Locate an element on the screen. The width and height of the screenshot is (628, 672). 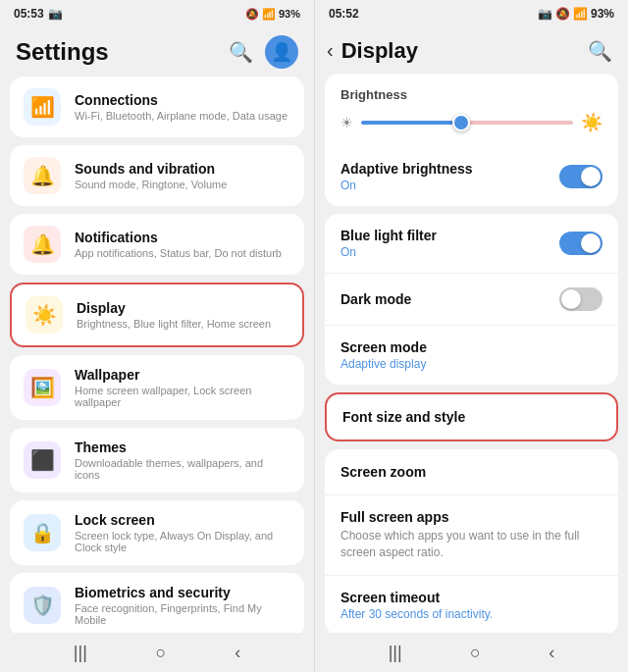
full-screen-row: Full screen apps Choose which apps you w… is located at coordinates (471, 535).